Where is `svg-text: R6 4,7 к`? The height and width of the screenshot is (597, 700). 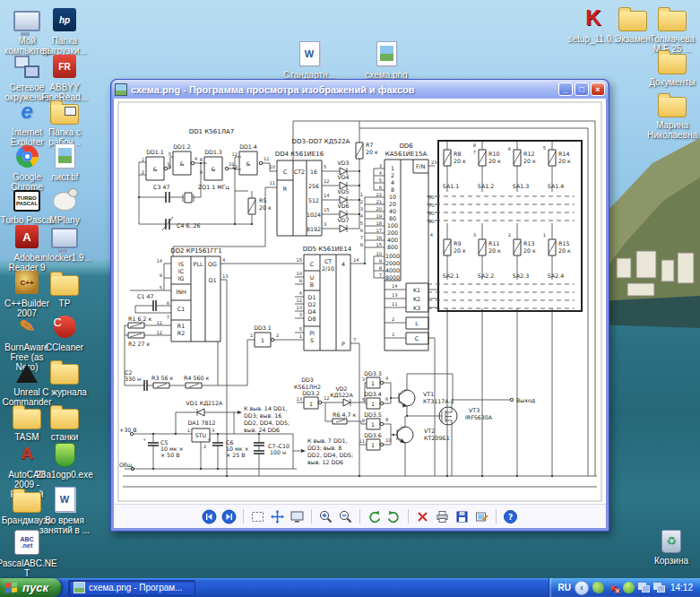 svg-text: R6 4,7 к is located at coordinates (344, 414).